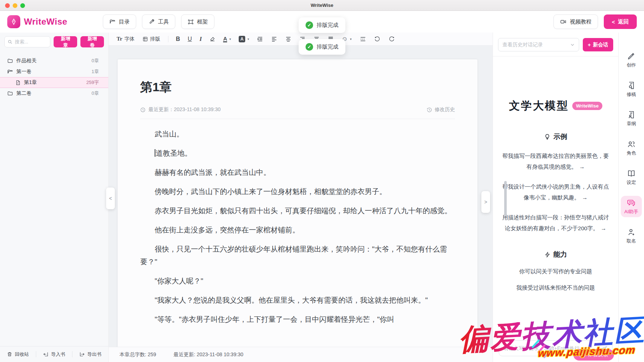 The width and height of the screenshot is (644, 362). I want to click on font-menu-button: Tr 字体, so click(126, 39).